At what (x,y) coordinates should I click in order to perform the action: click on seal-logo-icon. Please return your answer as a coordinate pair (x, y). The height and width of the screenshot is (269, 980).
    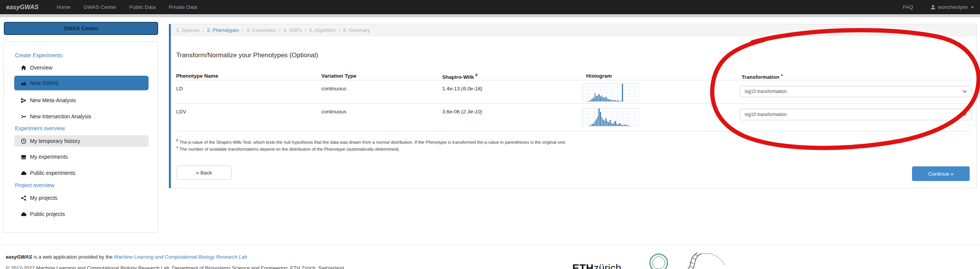
    Looking at the image, I should click on (659, 261).